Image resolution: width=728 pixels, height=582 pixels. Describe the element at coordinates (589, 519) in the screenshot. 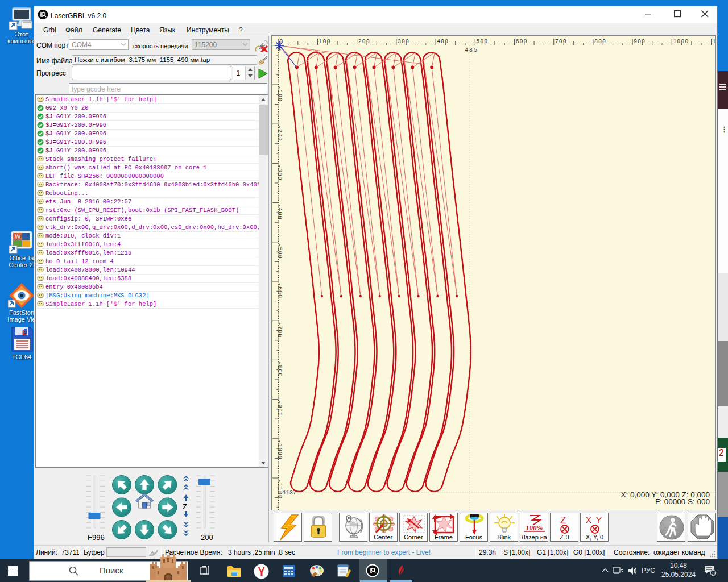

I see `svg-text: X` at that location.